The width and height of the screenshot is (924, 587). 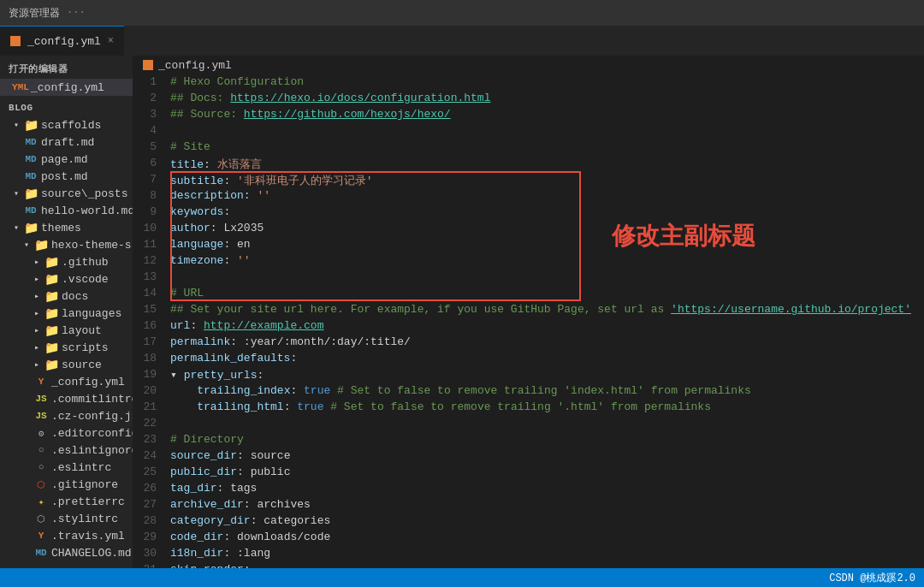 What do you see at coordinates (67, 347) in the screenshot?
I see `sidebar-item-scripts: ▸ 📁 scripts` at bounding box center [67, 347].